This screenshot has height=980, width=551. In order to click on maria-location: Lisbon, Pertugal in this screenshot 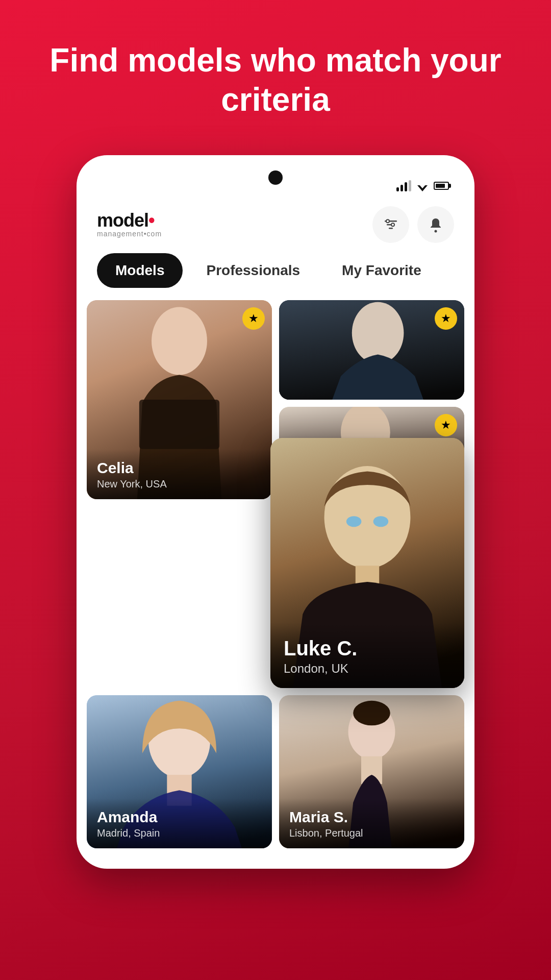, I will do `click(371, 833)`.